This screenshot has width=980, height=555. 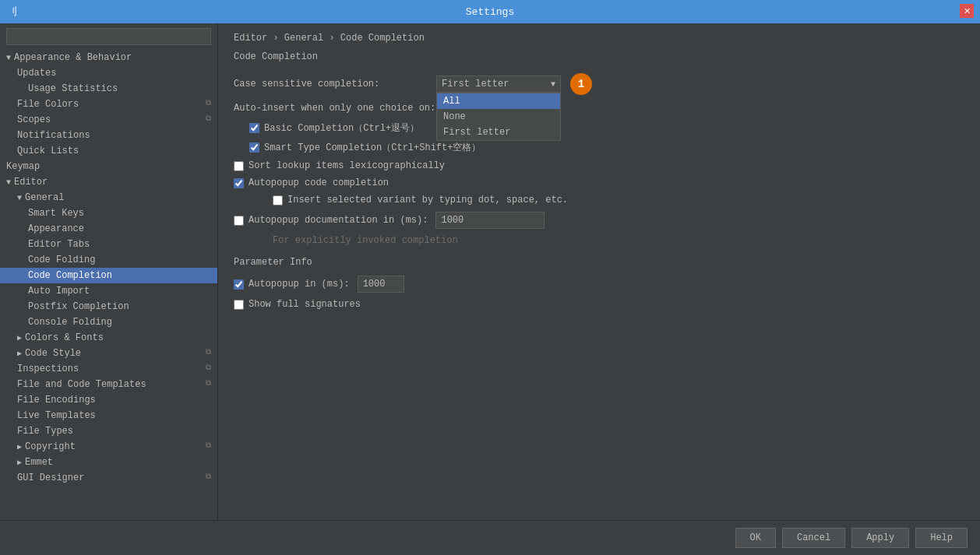 What do you see at coordinates (341, 128) in the screenshot?
I see `basic-completion-label: Basic Completion（Ctrl+退号）` at bounding box center [341, 128].